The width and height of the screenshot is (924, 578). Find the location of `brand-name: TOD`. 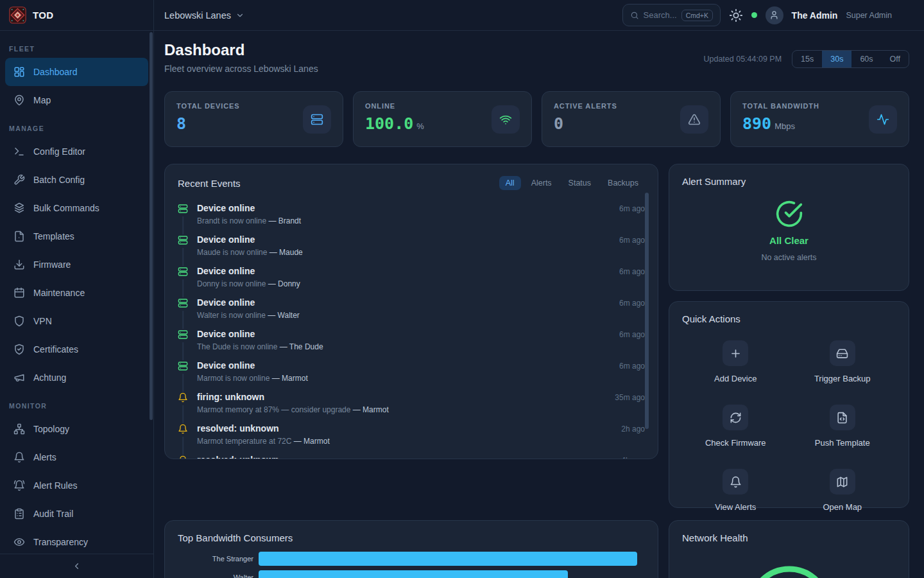

brand-name: TOD is located at coordinates (44, 15).